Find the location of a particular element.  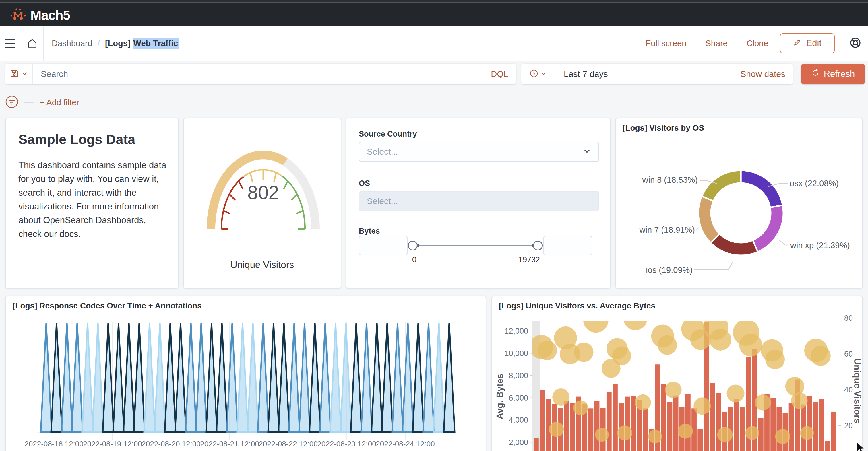

search-input: Search is located at coordinates (262, 74).